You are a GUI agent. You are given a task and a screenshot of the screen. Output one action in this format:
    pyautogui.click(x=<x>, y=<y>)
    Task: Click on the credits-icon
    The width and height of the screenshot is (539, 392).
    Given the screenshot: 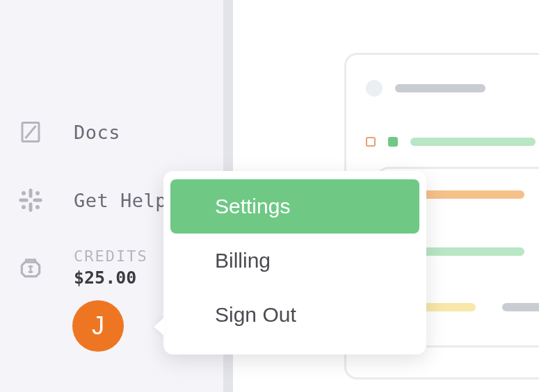 What is the action you would take?
    pyautogui.click(x=31, y=268)
    